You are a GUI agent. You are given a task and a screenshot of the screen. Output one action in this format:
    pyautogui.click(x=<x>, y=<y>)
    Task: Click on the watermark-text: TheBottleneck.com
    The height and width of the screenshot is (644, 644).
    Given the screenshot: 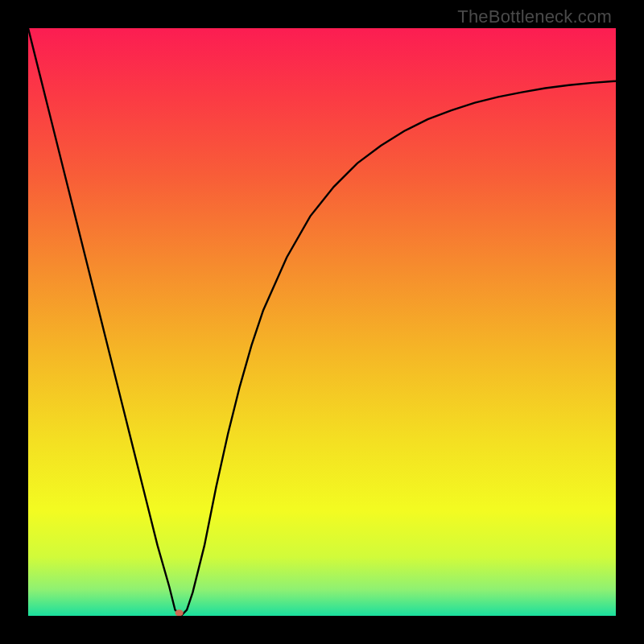 What is the action you would take?
    pyautogui.click(x=535, y=17)
    